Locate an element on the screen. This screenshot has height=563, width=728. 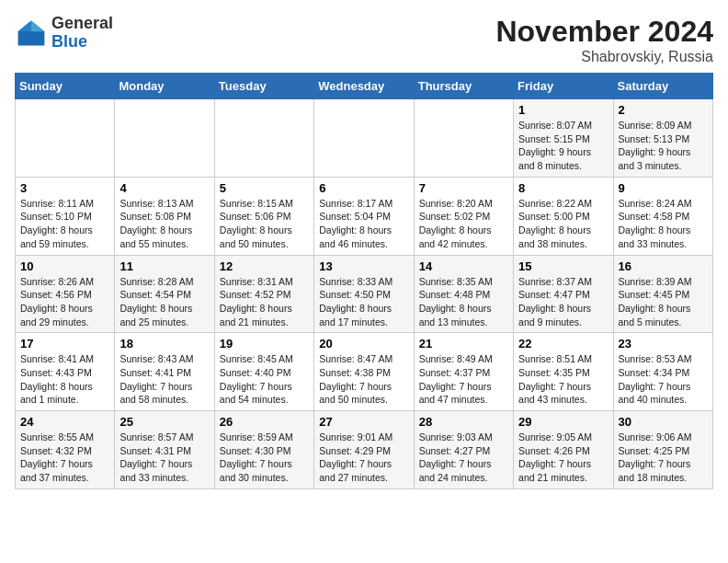
month-title: November 2024 is located at coordinates (605, 31).